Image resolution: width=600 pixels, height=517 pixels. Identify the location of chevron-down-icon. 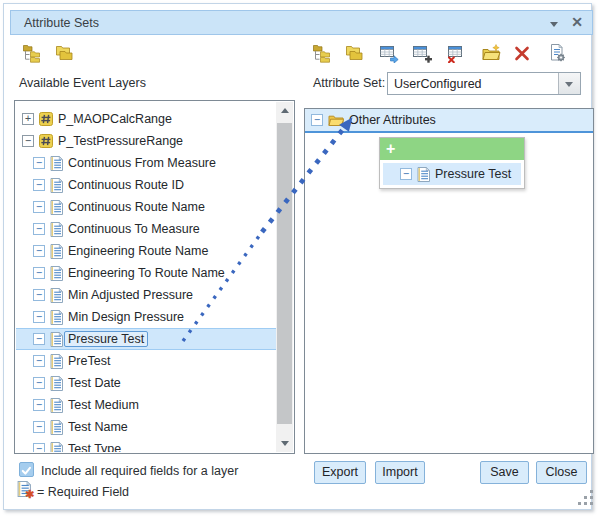
(569, 84).